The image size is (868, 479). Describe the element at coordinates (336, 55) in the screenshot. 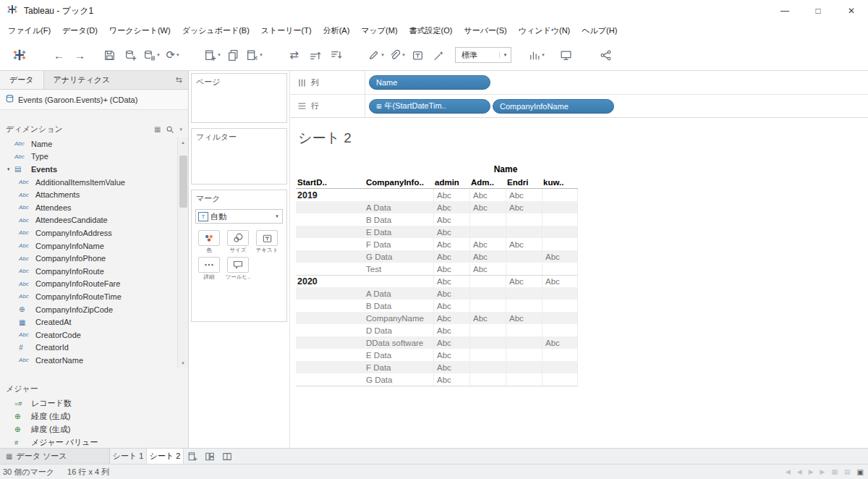

I see `sort-descending-button` at that location.